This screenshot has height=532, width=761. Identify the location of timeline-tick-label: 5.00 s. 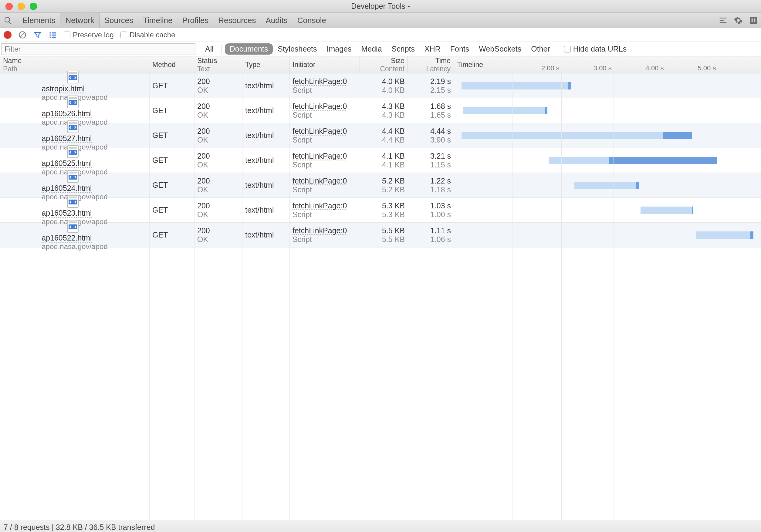
(708, 68).